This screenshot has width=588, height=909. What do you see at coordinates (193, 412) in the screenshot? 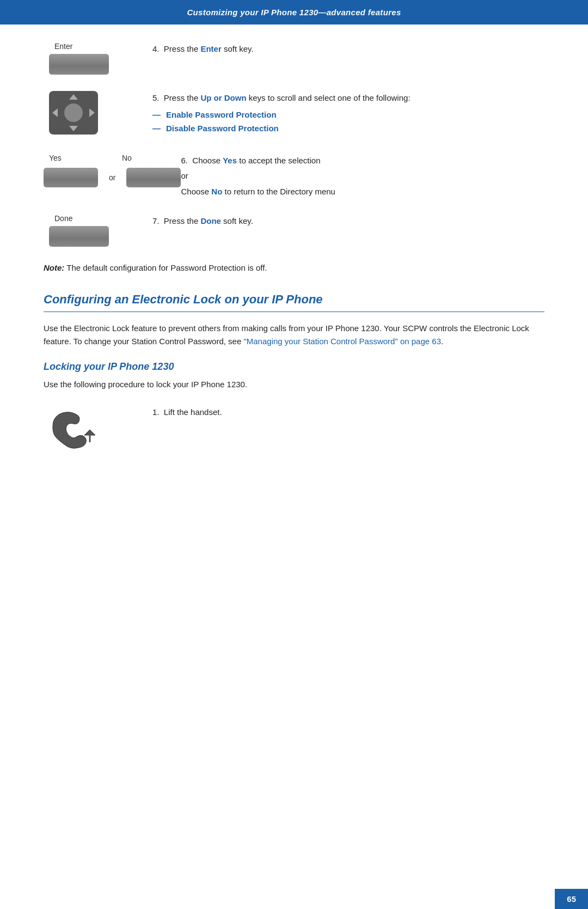
I see `locking-step-1-text: Lift the handset.` at bounding box center [193, 412].